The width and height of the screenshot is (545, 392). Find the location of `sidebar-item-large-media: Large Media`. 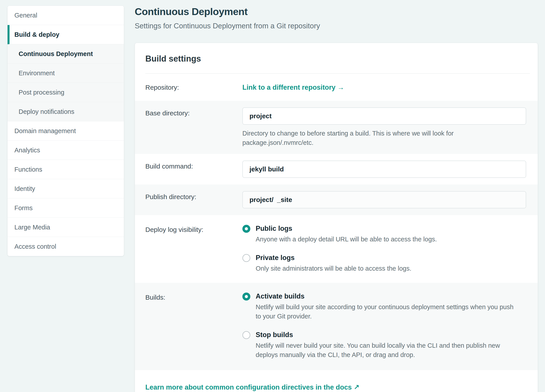

sidebar-item-large-media: Large Media is located at coordinates (66, 227).